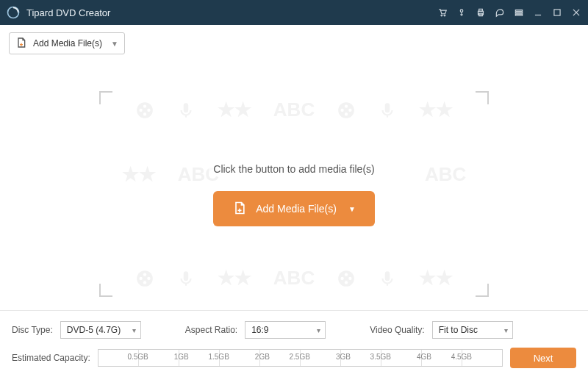  Describe the element at coordinates (294, 43) in the screenshot. I see `toolbar: Add Media File(s) ▼` at that location.